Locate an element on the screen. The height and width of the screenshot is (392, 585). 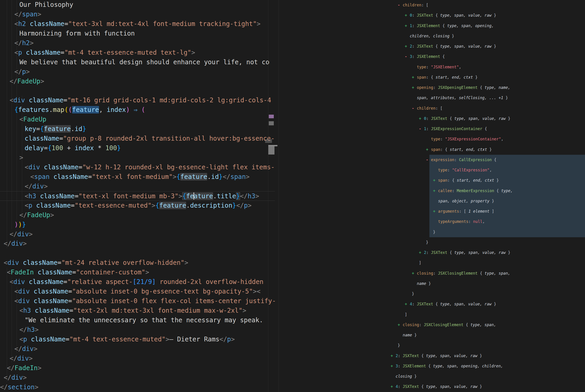
code-line: </section> is located at coordinates (138, 387).